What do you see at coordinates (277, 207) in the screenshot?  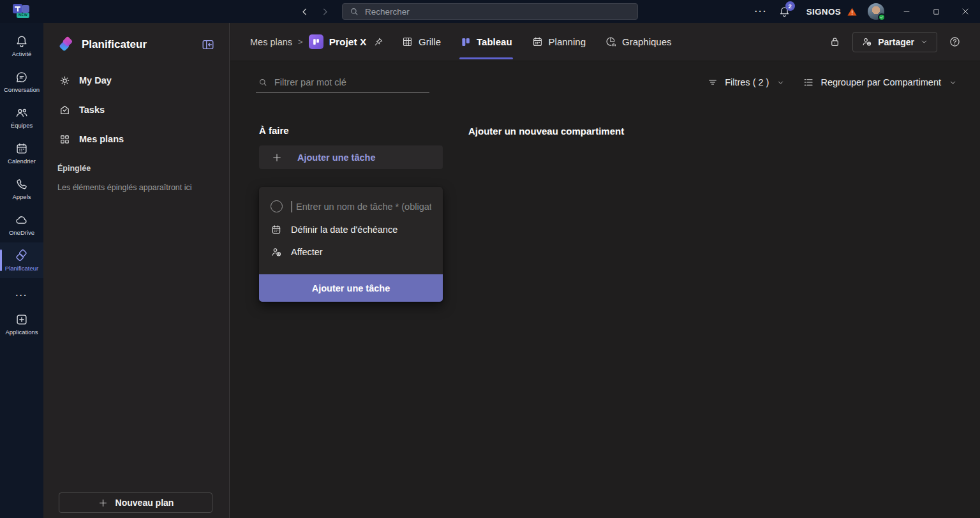 I see `task-complete-radio` at bounding box center [277, 207].